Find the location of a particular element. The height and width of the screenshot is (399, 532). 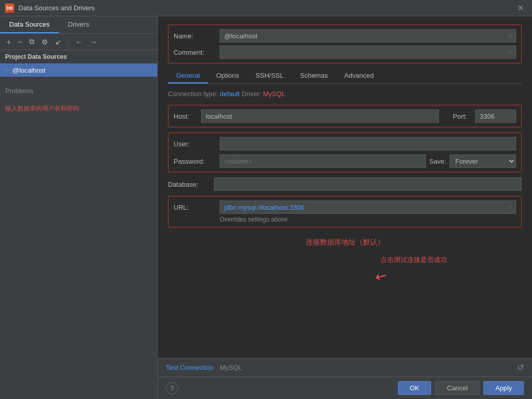

copy-button: ⧉ is located at coordinates (32, 42).